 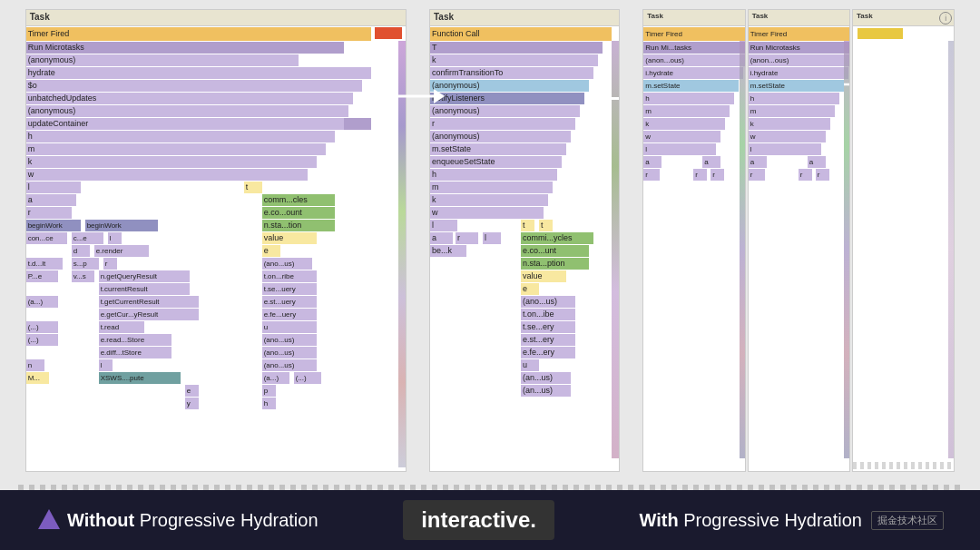 I want to click on anonymous2-left: (anonymous), so click(x=187, y=111).